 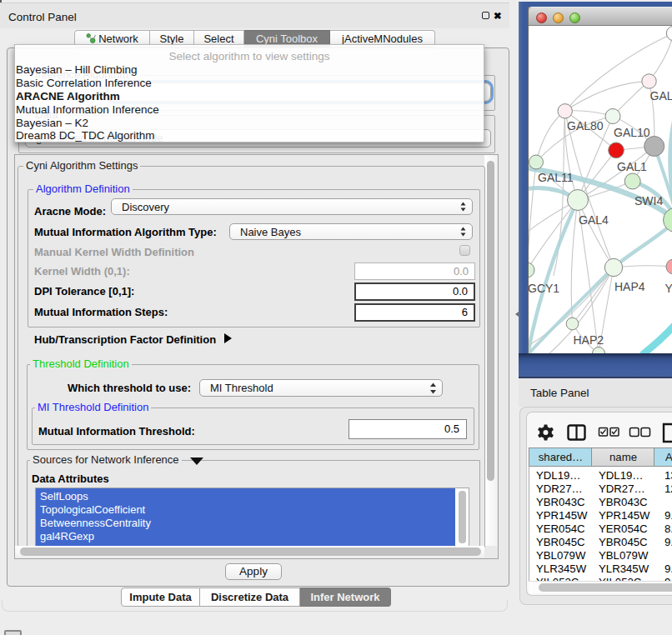 What do you see at coordinates (632, 167) in the screenshot?
I see `svg-text: GAL1` at bounding box center [632, 167].